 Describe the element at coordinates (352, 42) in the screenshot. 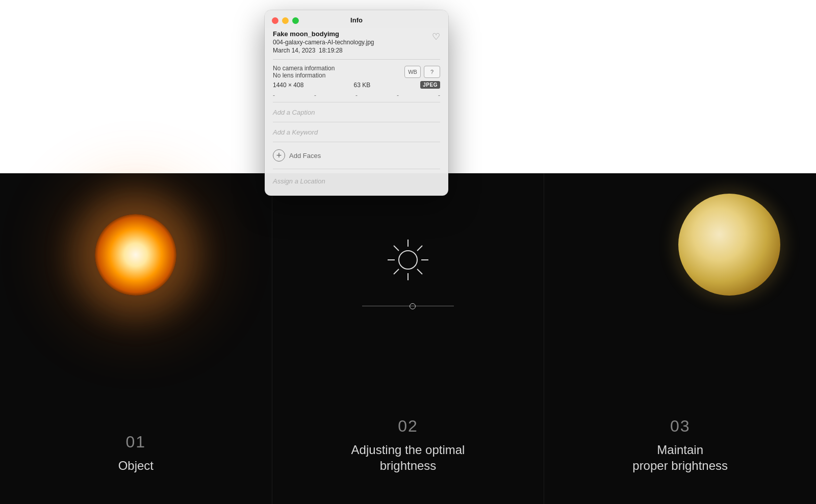

I see `file-details: Fake moon_bodyimg 004-galaxy-camera-AI-t…` at that location.